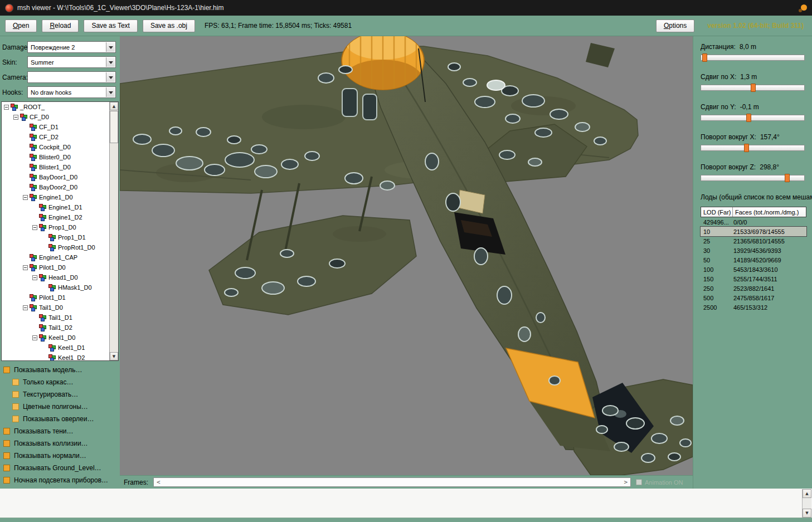 The image size is (812, 522). Describe the element at coordinates (60, 370) in the screenshot. I see `checkbox-row: Показывать модель…` at that location.